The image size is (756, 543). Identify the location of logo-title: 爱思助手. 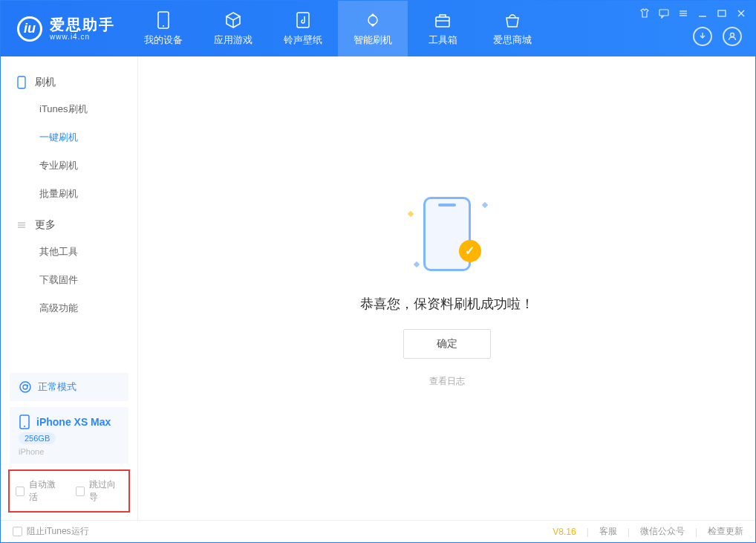
(82, 25).